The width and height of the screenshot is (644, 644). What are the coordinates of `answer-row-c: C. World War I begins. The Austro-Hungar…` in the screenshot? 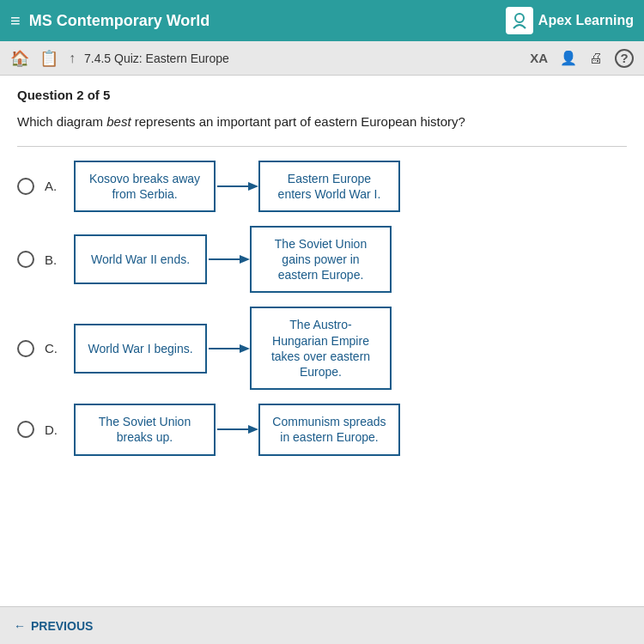 It's located at (322, 349).